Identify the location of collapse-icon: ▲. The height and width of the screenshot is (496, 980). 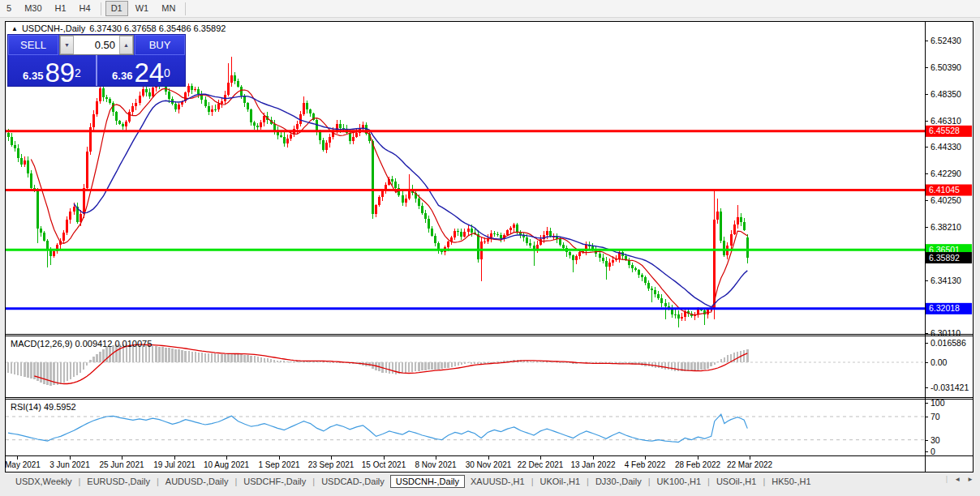
(15, 29).